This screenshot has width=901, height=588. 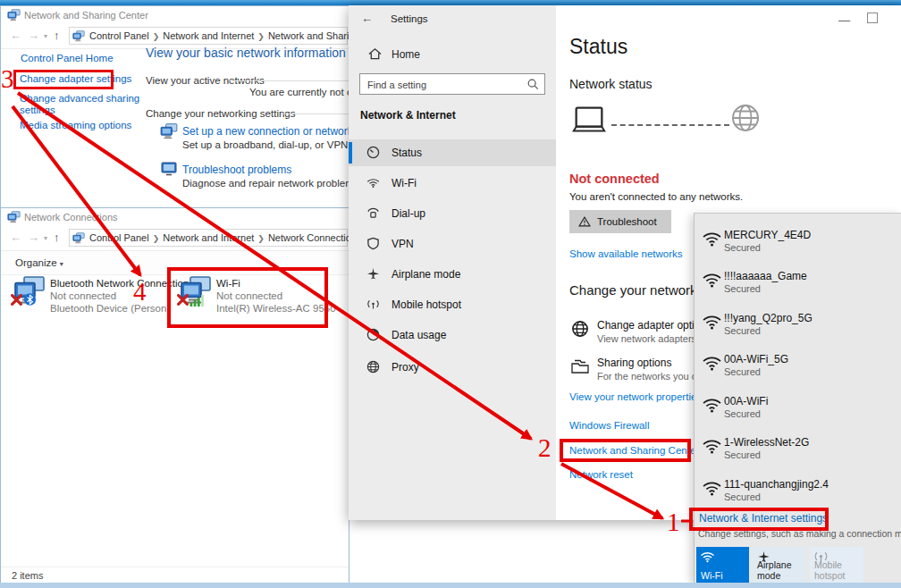 I want to click on control-panel-home-link: Control Panel Home, so click(x=67, y=58).